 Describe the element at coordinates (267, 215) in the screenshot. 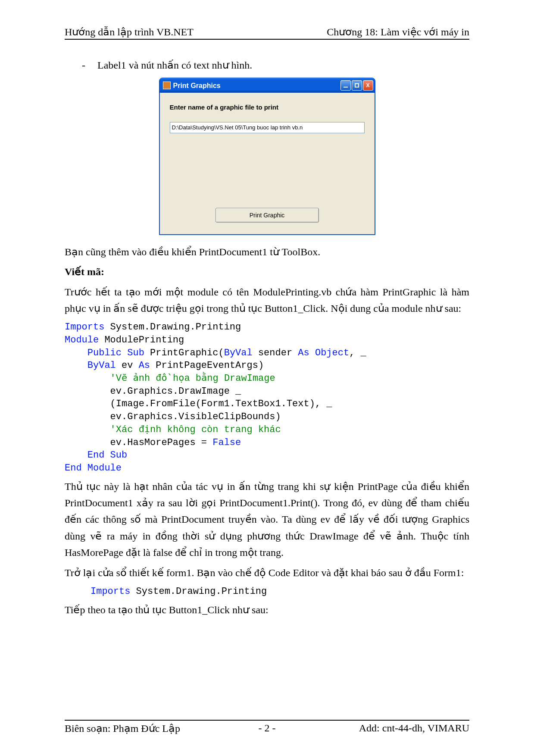

I see `print-graphic-button: Print Graphic` at that location.